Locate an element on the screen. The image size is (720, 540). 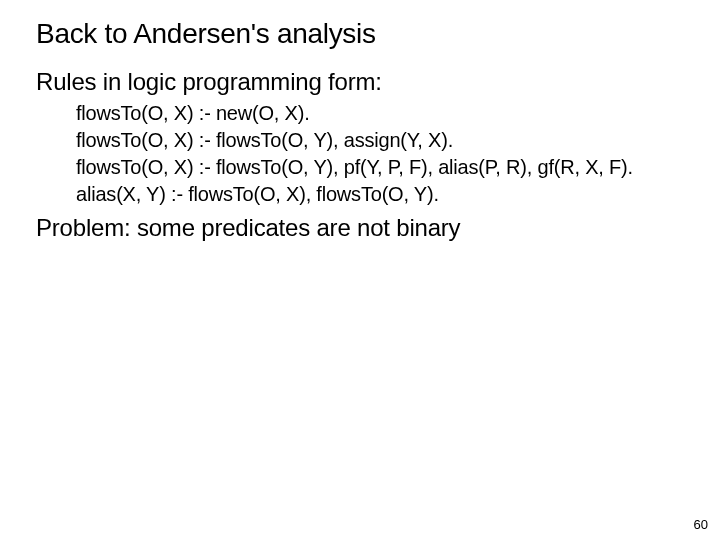
page-number: 60 is located at coordinates (701, 524).